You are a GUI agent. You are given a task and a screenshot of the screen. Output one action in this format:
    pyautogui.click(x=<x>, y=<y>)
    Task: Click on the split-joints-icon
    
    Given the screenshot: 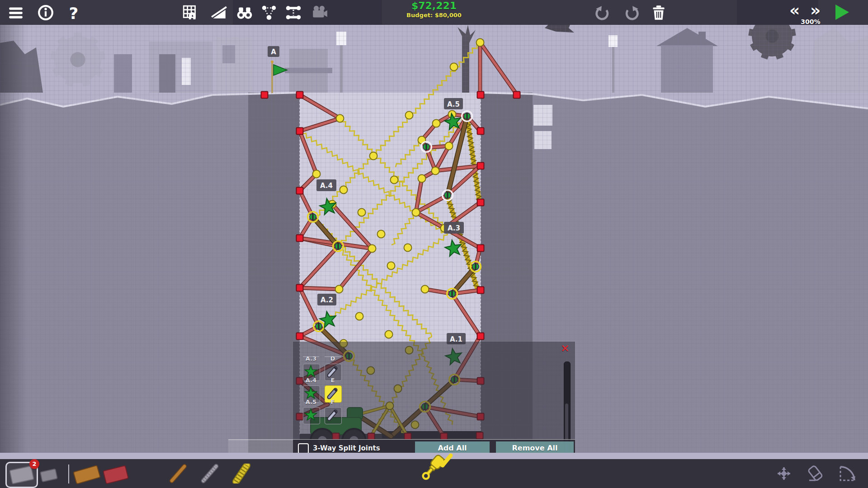 What is the action you would take?
    pyautogui.click(x=269, y=13)
    